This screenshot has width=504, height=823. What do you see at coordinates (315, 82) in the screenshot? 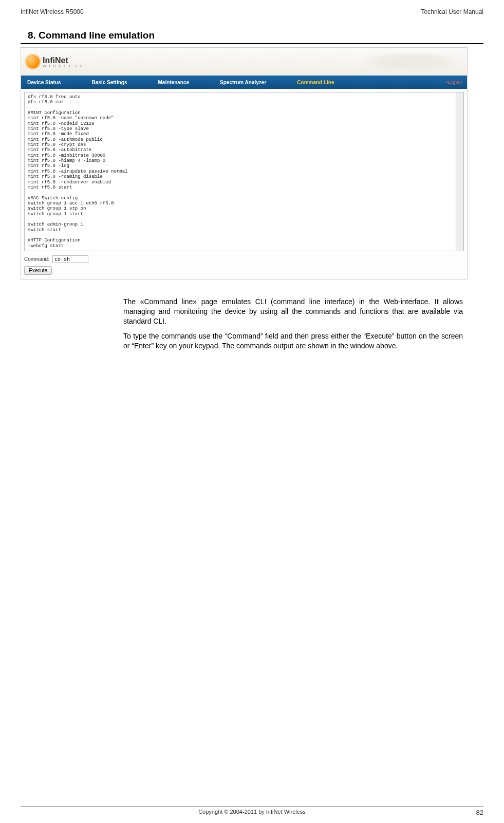
I see `nav-command-line: Command Line` at bounding box center [315, 82].